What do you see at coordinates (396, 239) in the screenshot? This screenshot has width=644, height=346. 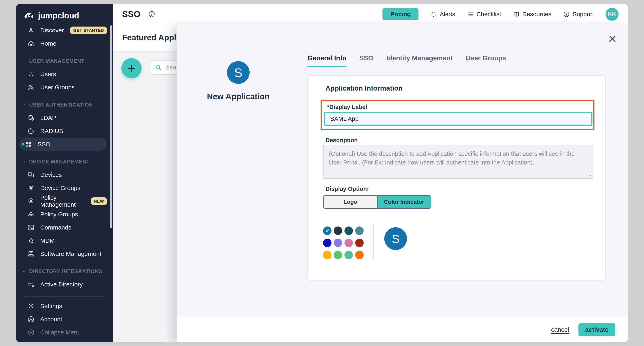 I see `color-indicator-preview: S` at bounding box center [396, 239].